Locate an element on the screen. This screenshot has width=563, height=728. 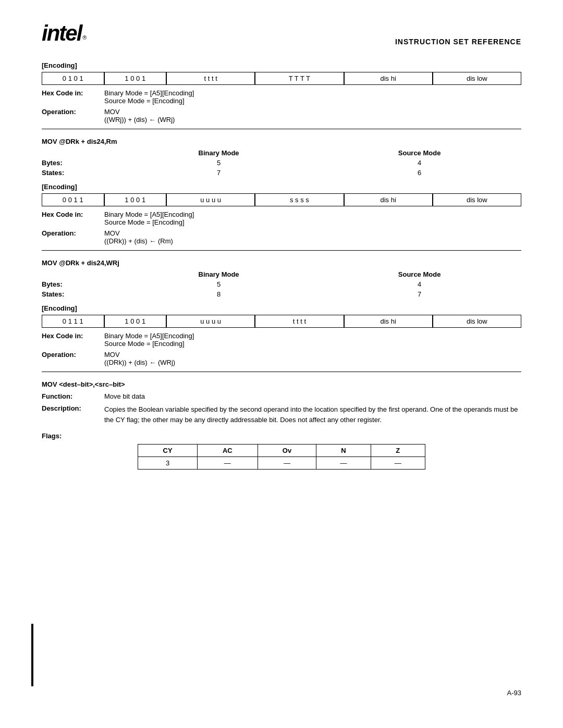
source-mode-header-2: Source Mode is located at coordinates (419, 153).